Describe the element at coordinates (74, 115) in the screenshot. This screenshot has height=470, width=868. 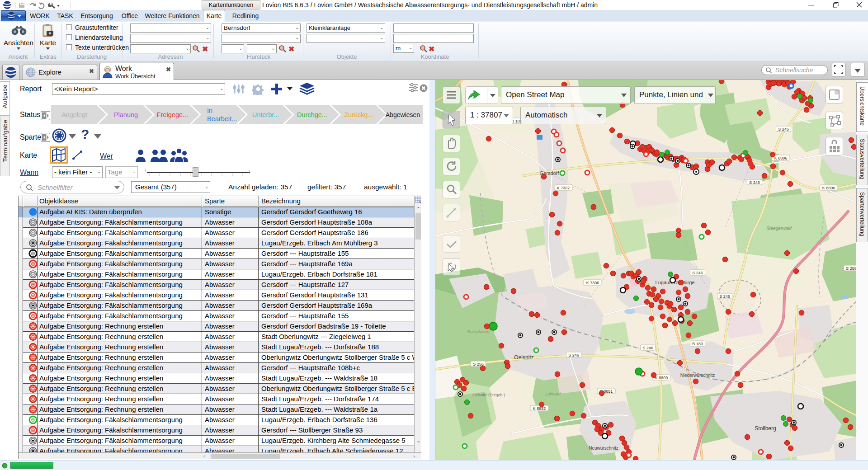
I see `svg-text: Angelegt` at that location.